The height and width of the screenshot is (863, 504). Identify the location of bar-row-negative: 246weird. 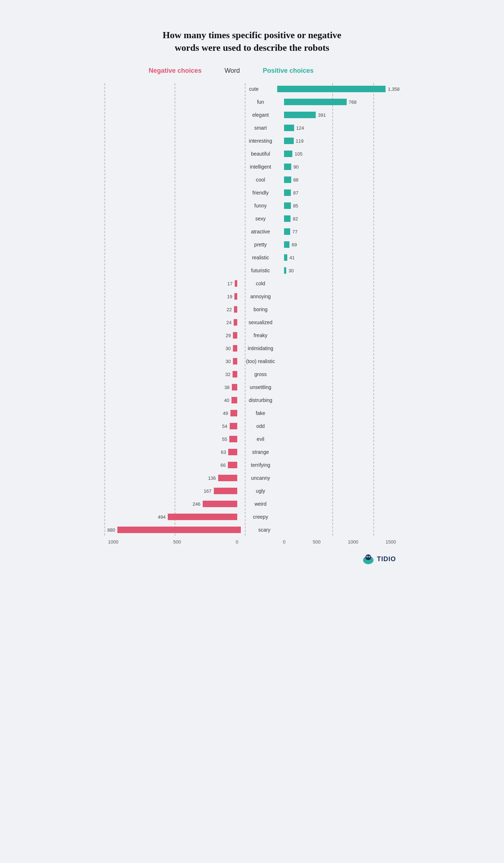
(252, 504).